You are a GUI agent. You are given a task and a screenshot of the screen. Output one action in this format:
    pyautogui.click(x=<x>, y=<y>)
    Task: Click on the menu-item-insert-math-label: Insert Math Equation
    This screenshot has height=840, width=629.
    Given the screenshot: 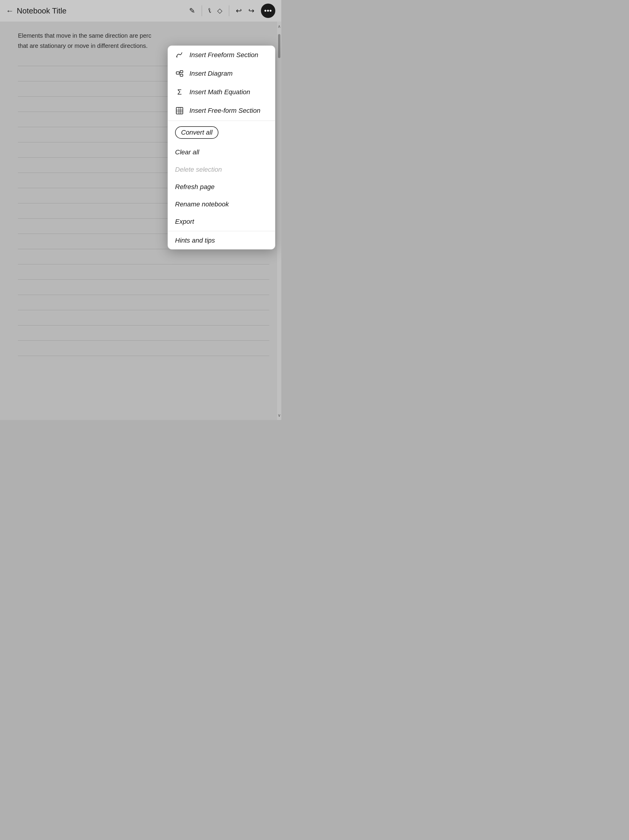 What is the action you would take?
    pyautogui.click(x=220, y=92)
    